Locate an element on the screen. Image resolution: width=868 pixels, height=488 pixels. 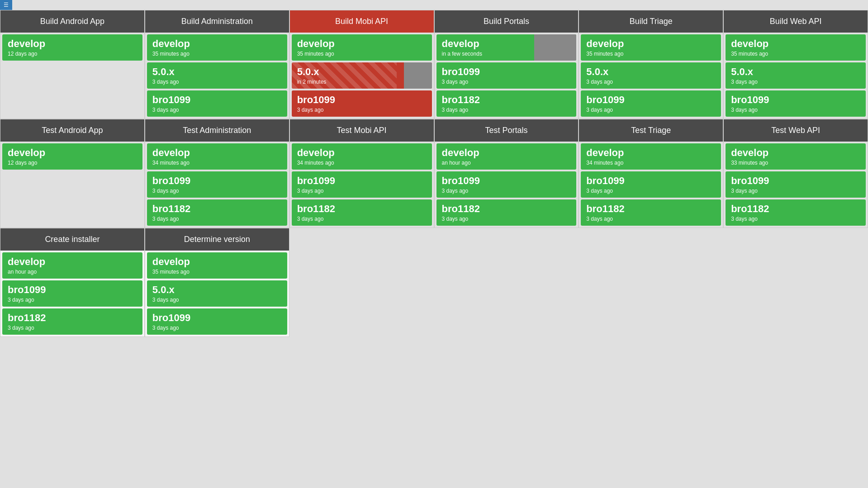
pipeline-header-build-administration: Build Administration is located at coordinates (217, 22).